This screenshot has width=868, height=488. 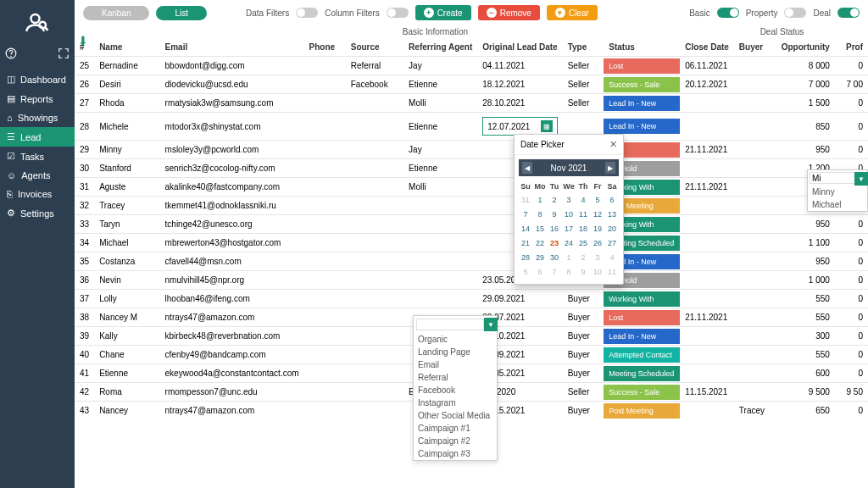 I want to click on table-row: 32Traceytkemmet41@odnoklassniki.ruBuyerP…, so click(x=471, y=206).